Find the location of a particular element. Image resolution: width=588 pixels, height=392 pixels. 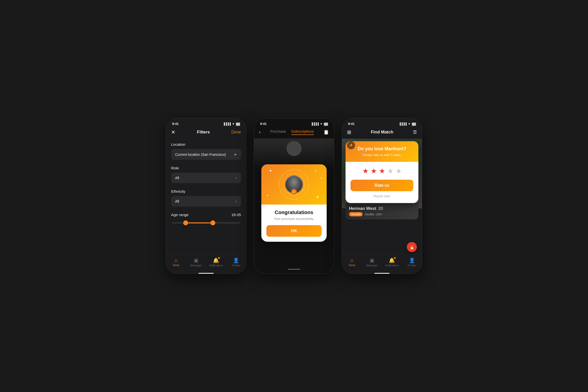

star-4: ★ is located at coordinates (390, 171).